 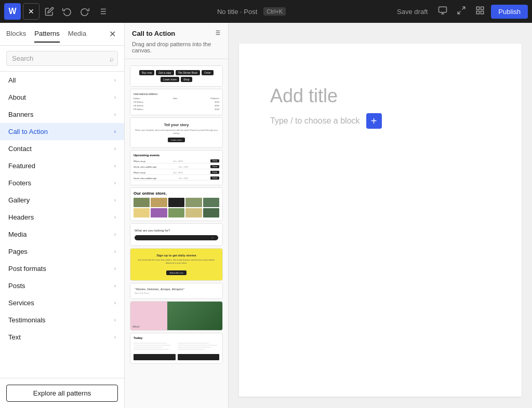 What do you see at coordinates (251, 11) in the screenshot?
I see `toolbar-center: No title · Post Ctrl+K` at bounding box center [251, 11].